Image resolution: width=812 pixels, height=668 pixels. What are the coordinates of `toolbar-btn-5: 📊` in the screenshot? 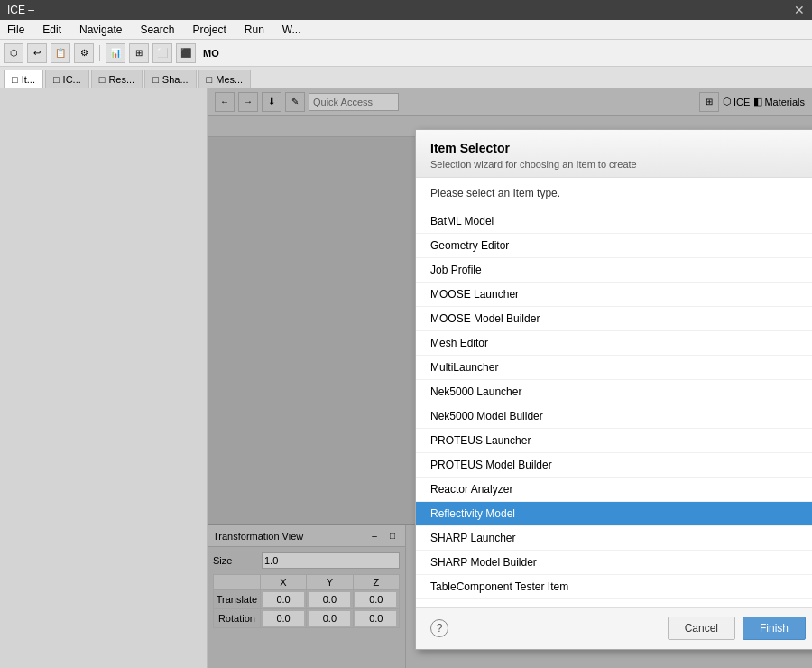 It's located at (115, 53).